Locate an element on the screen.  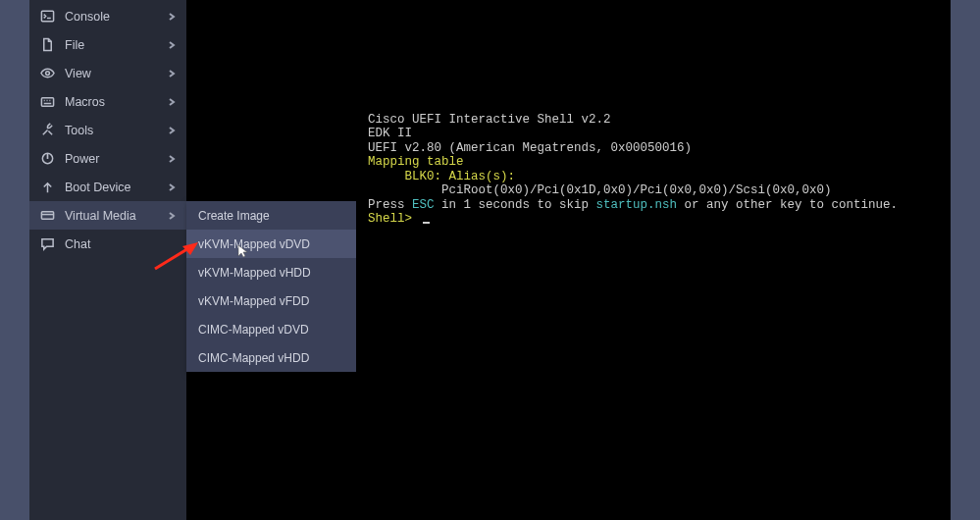
console-line: EDK II is located at coordinates (390, 133).